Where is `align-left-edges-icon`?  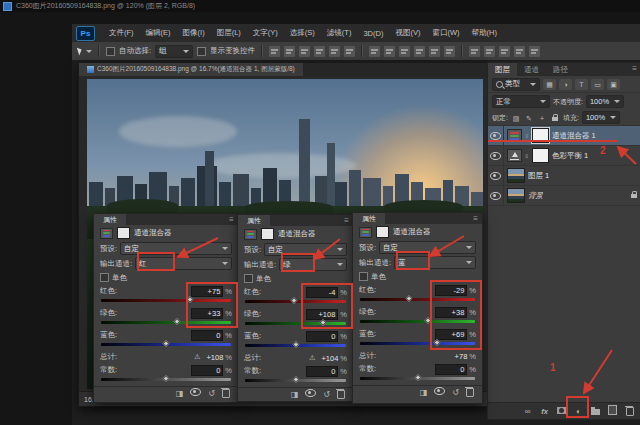
align-left-edges-icon is located at coordinates (274, 52).